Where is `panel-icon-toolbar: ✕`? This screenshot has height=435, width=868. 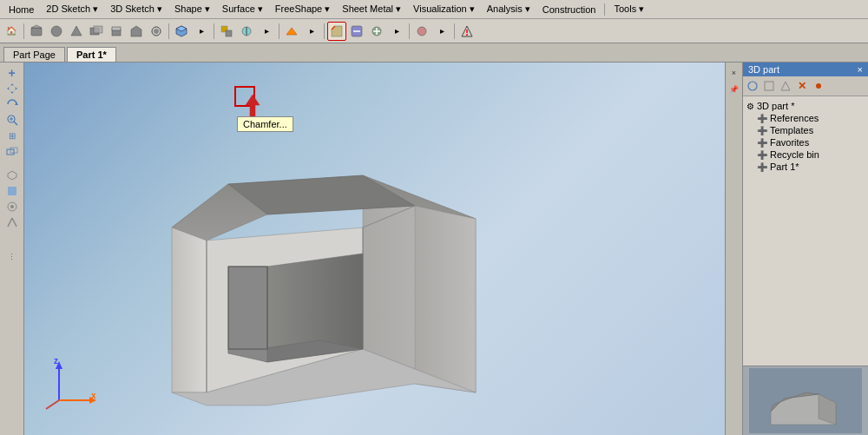
panel-icon-toolbar: ✕ is located at coordinates (806, 87).